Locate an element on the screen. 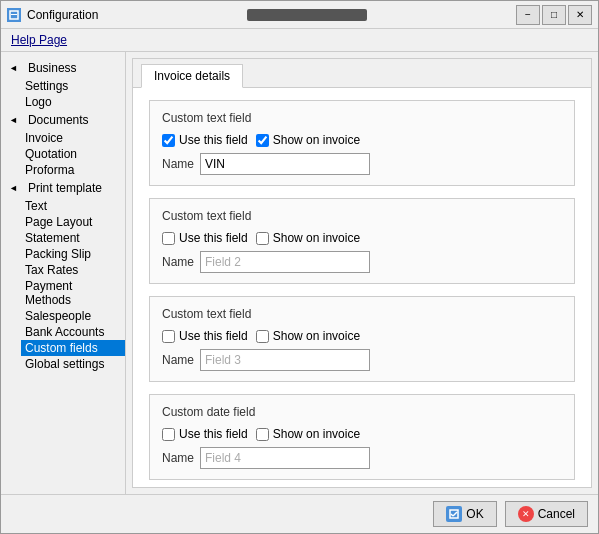 This screenshot has height=534, width=599. field-group-1: Custom text field Use this field Show on… is located at coordinates (362, 143).